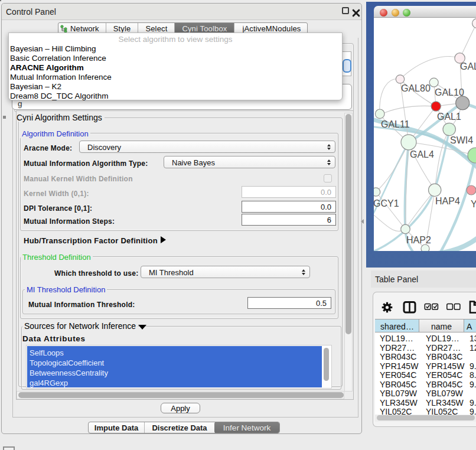  I want to click on svg-text: Y, so click(474, 204).